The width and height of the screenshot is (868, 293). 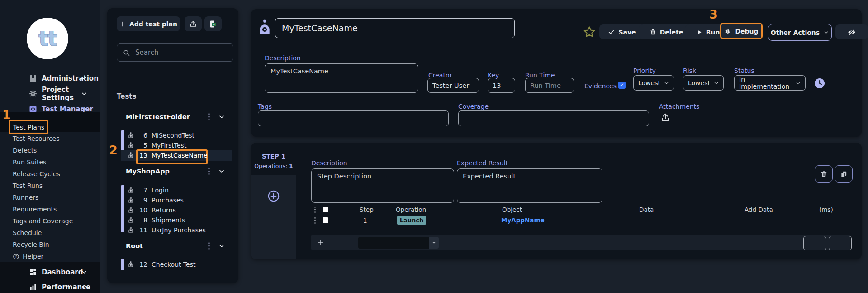 What do you see at coordinates (714, 14) in the screenshot?
I see `annotation-number-3: 3` at bounding box center [714, 14].